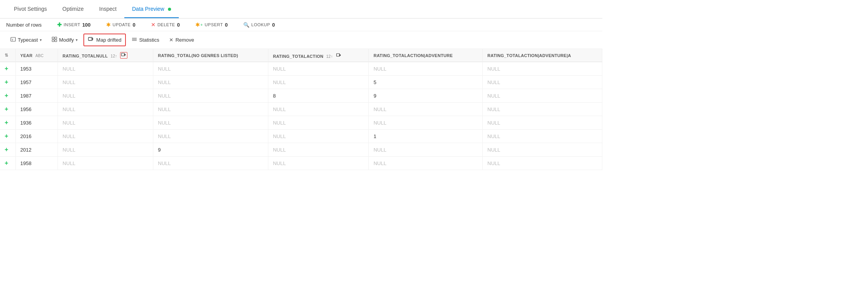 The width and height of the screenshot is (868, 285). I want to click on lookup-count: 🔍 LOOKUP 0, so click(259, 25).